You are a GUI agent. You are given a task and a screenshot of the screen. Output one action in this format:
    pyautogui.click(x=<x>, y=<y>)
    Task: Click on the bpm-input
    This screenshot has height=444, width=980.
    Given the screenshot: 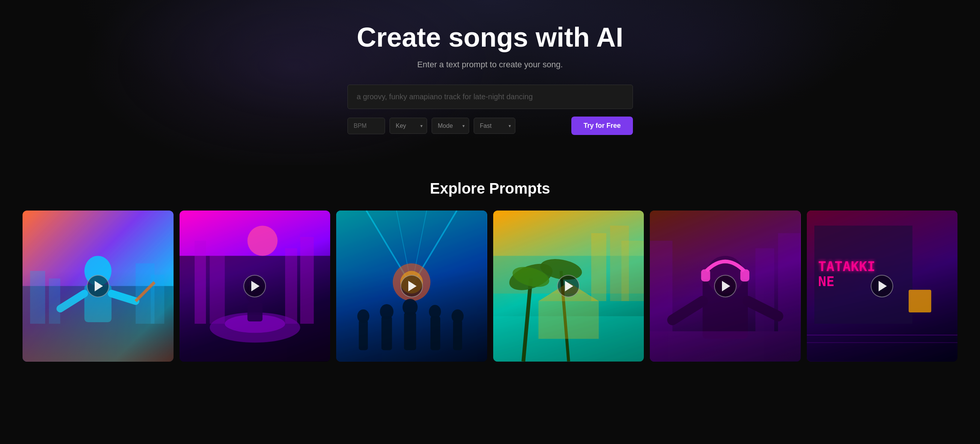 What is the action you would take?
    pyautogui.click(x=366, y=126)
    